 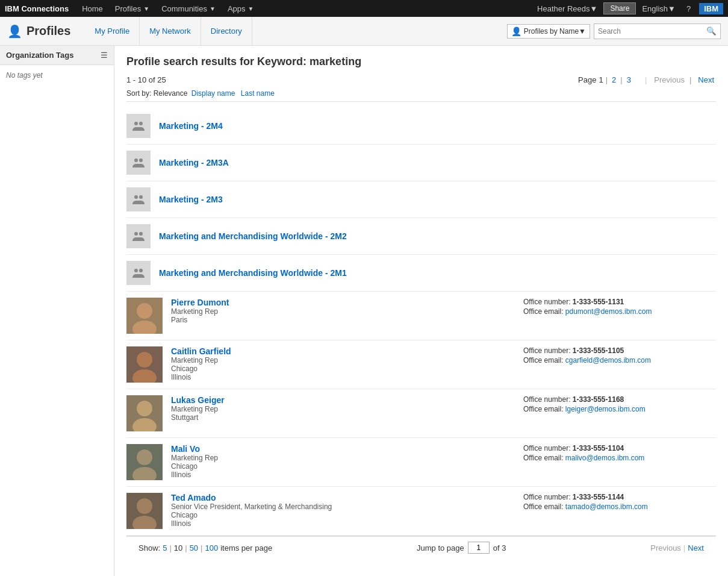 I want to click on nav-profiles: Profiles ▼, so click(x=132, y=8).